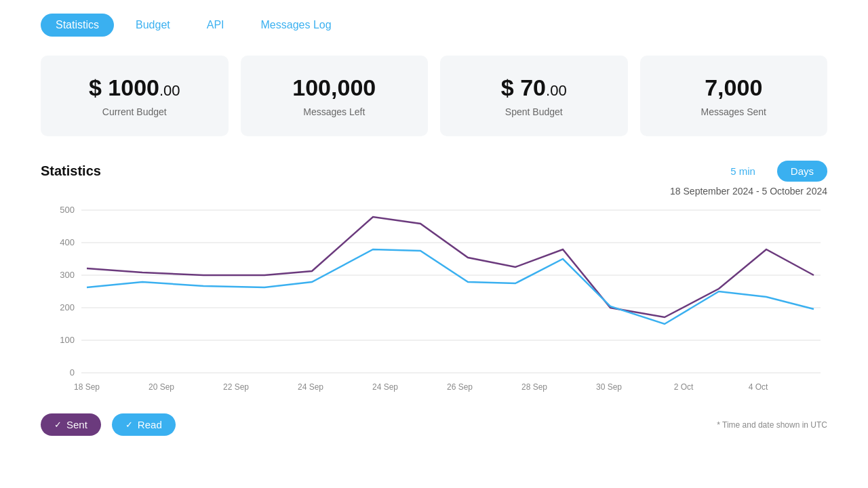  I want to click on card-spent-budget-cents: .00, so click(556, 91).